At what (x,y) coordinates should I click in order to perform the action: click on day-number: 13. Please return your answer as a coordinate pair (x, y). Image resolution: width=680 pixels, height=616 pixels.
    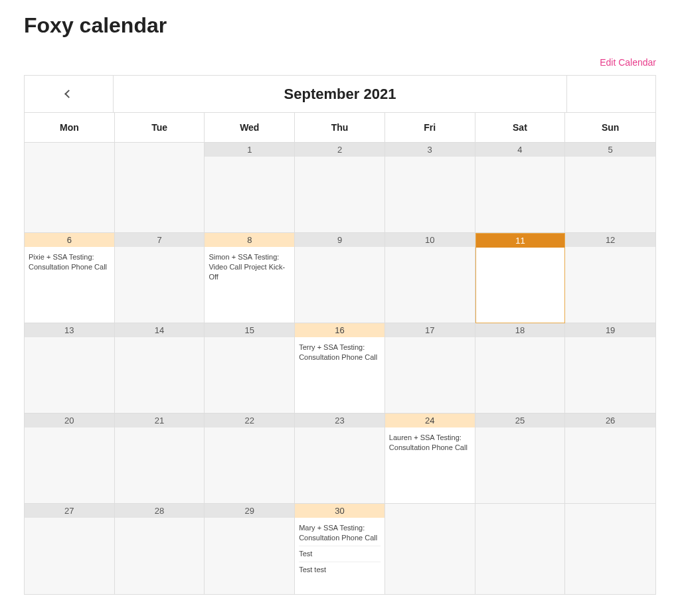
    Looking at the image, I should click on (69, 331).